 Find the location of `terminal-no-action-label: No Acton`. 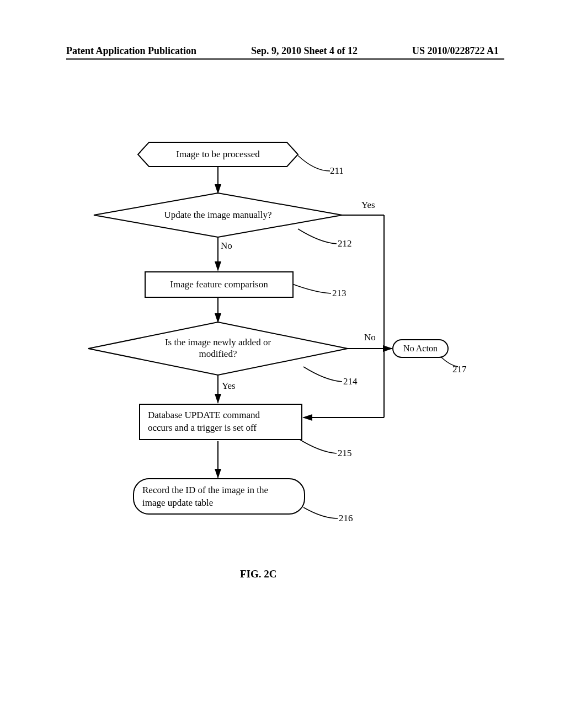

terminal-no-action-label: No Acton is located at coordinates (420, 349).